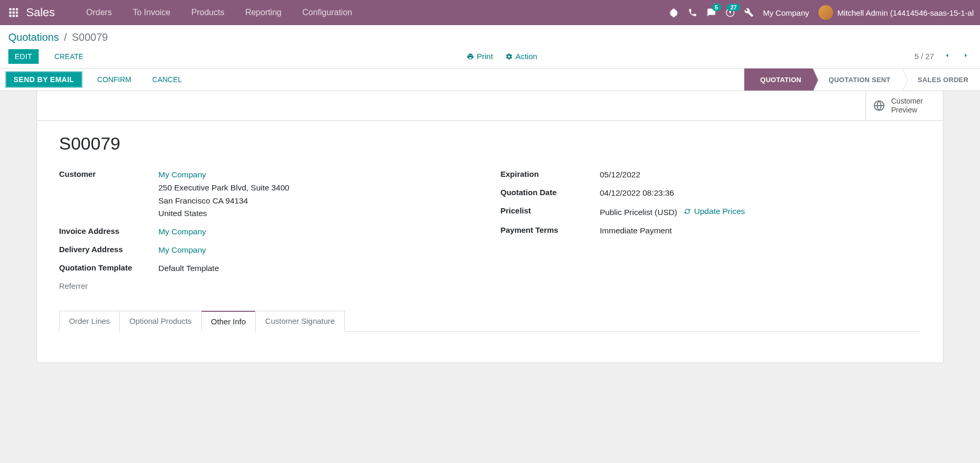 Image resolution: width=980 pixels, height=463 pixels. What do you see at coordinates (109, 286) in the screenshot?
I see `referrer-label: Referrer` at bounding box center [109, 286].